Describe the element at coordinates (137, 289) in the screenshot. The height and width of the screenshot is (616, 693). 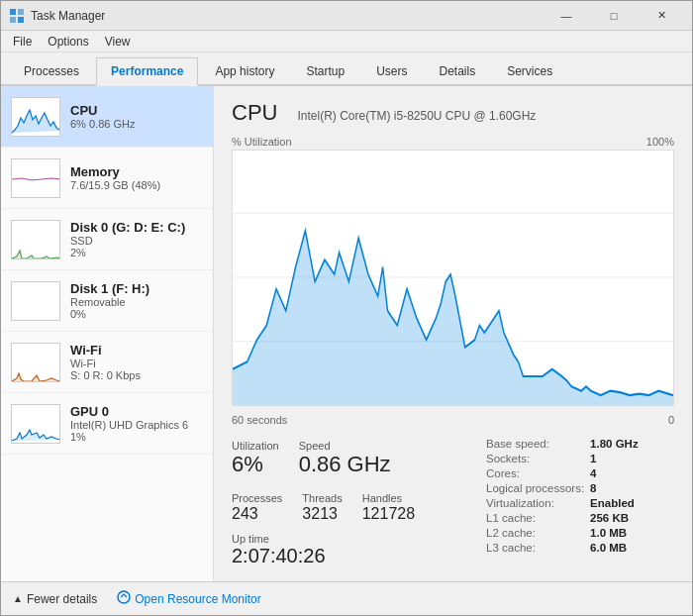
I see `disk1-sidebar-label: Disk 1 (F: H:)` at that location.